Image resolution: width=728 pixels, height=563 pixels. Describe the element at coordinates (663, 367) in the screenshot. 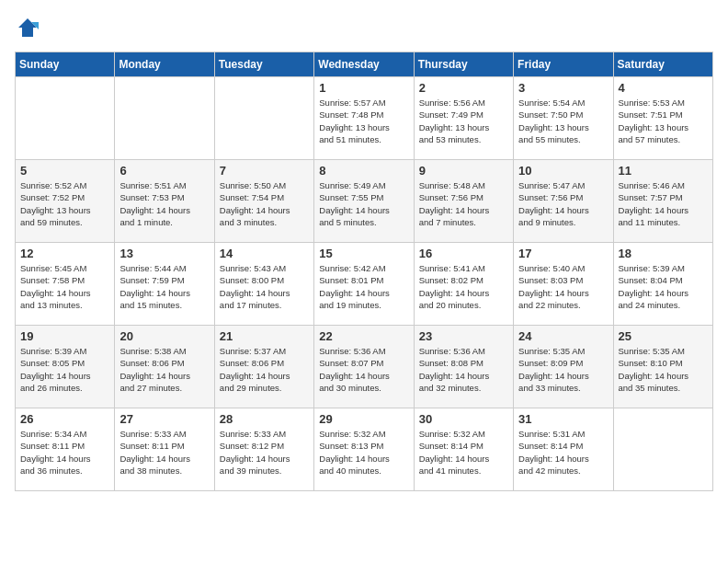

I see `day-cell: 25Sunrise: 5:35 AM Sunset: 8:10 PM Dayli…` at that location.